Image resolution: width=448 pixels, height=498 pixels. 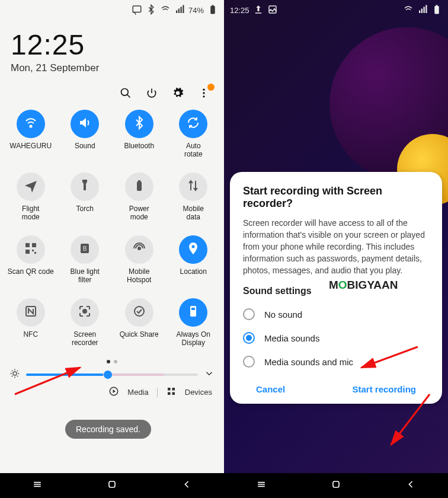 I want to click on gear-icon, so click(x=178, y=94).